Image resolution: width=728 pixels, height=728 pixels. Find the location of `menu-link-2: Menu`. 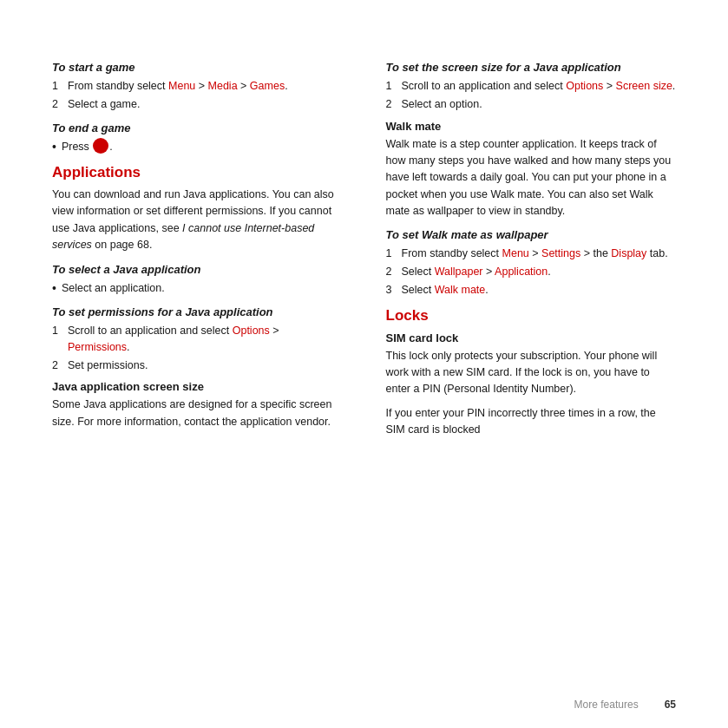

menu-link-2: Menu is located at coordinates (515, 253).